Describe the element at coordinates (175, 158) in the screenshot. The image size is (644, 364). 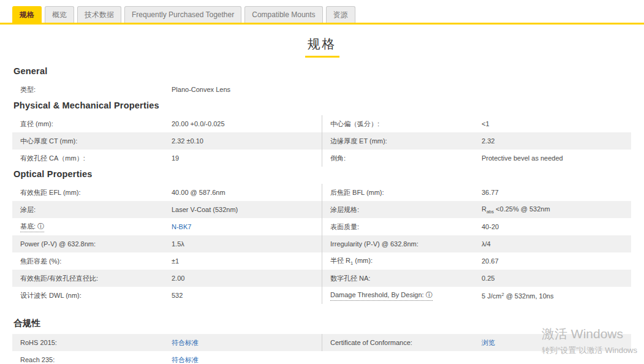
I see `spec-value: 19` at that location.